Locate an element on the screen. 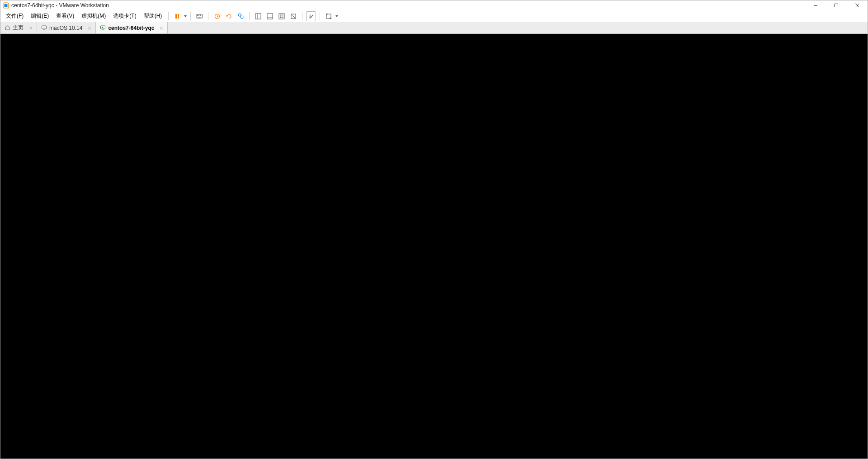  menu-separator is located at coordinates (168, 16).